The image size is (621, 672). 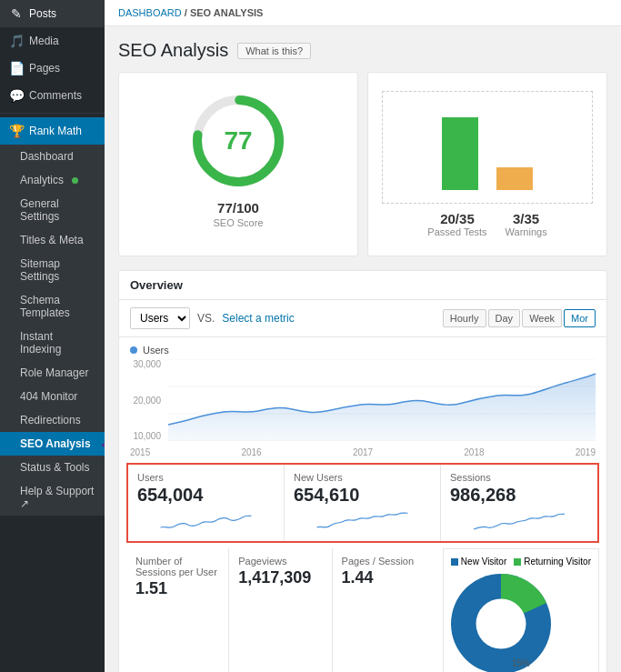 What do you see at coordinates (519, 318) in the screenshot?
I see `period-buttons: Hourly Day Week Mor` at bounding box center [519, 318].